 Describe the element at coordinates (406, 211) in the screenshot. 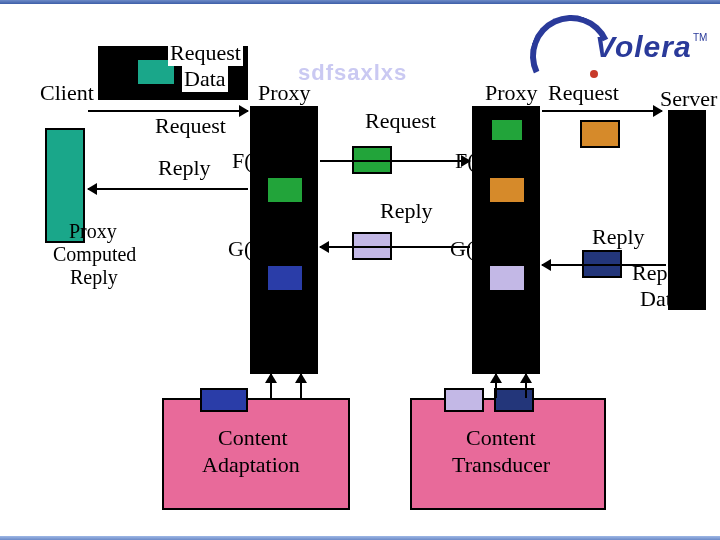

I see `reply-mid: Reply` at that location.